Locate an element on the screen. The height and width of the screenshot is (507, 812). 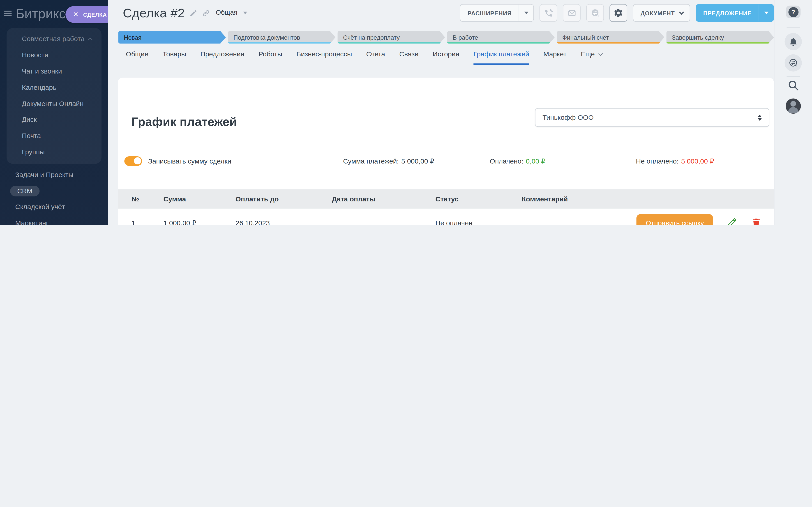
gear-icon is located at coordinates (619, 13).